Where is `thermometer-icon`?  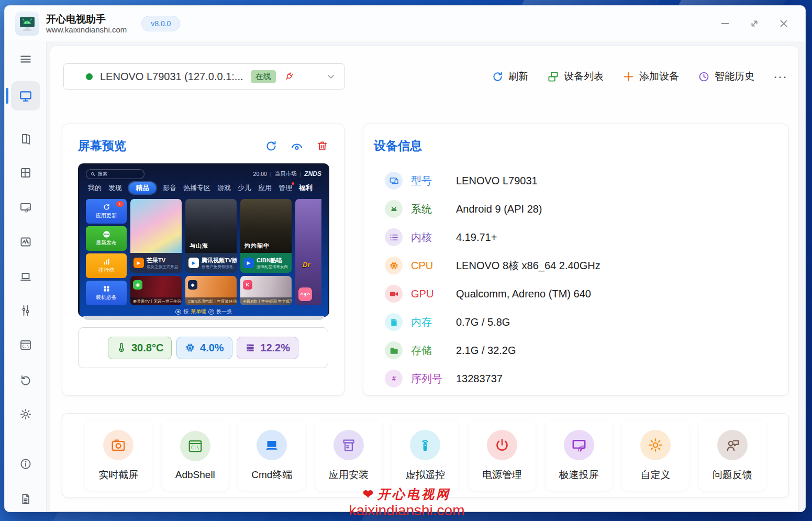
thermometer-icon is located at coordinates (121, 348).